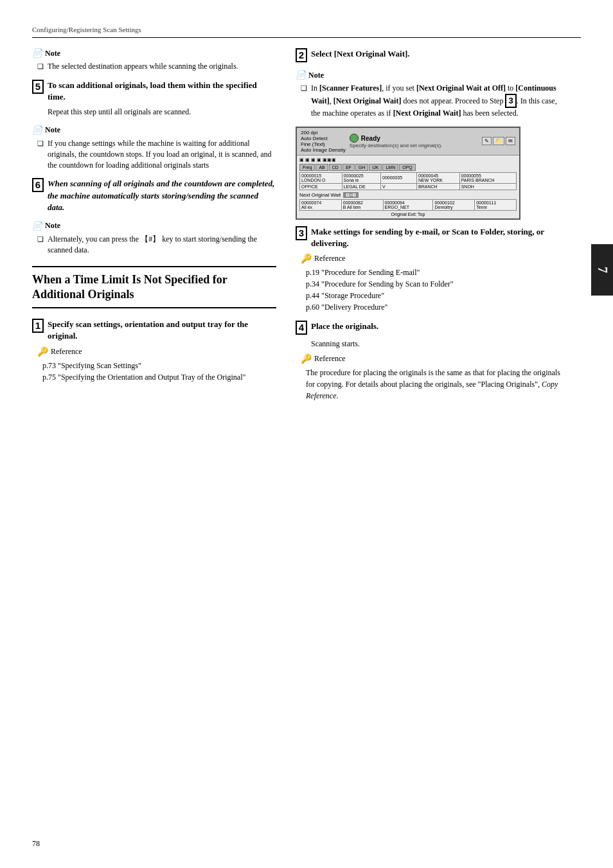 This screenshot has height=868, width=613. Describe the element at coordinates (154, 288) in the screenshot. I see `section-title-block: When a Time Limit Is Not Specified for A…` at that location.